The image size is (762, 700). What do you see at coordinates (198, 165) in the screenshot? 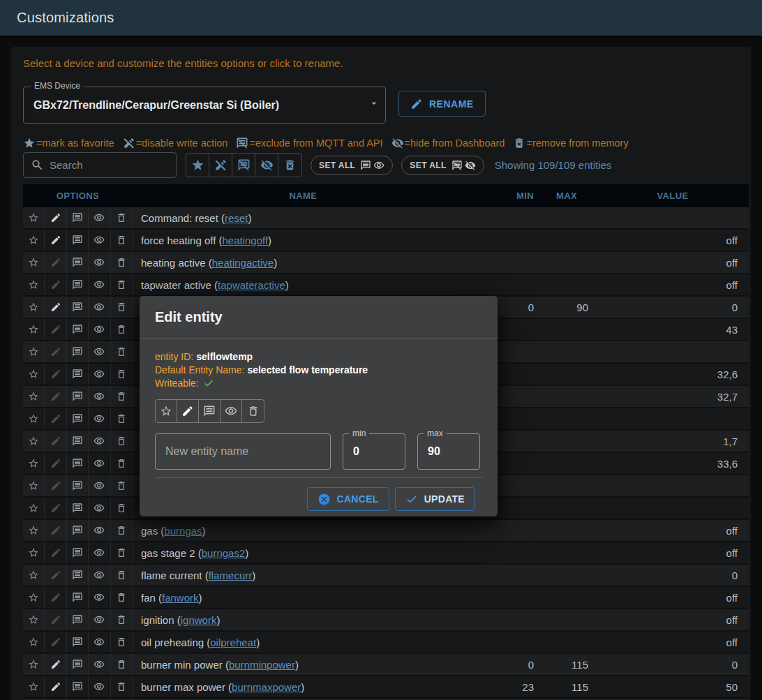
I see `filter-star-button` at bounding box center [198, 165].